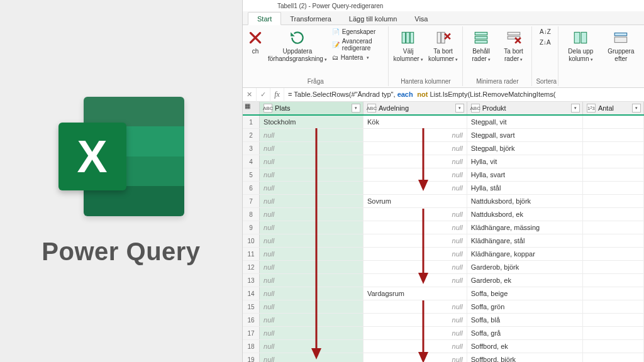 Image resolution: width=644 pixels, height=362 pixels. Describe the element at coordinates (358, 58) in the screenshot. I see `manage-button: 🗂Hantera▾` at that location.